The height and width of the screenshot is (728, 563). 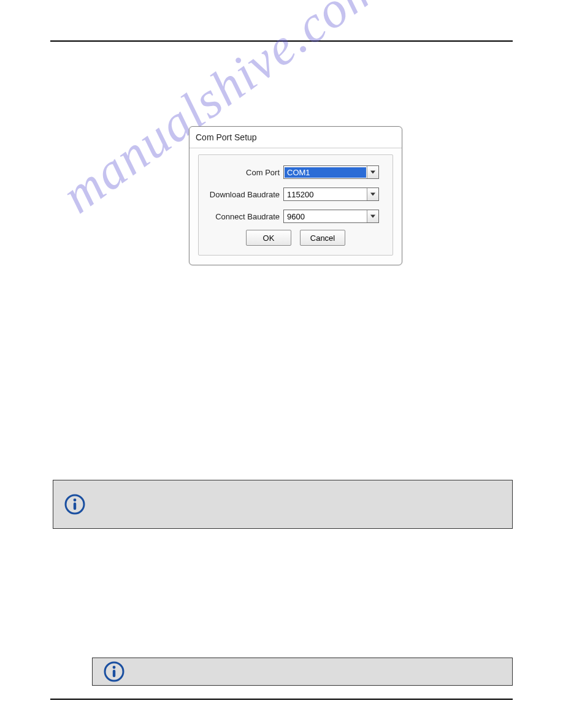 What do you see at coordinates (331, 194) in the screenshot?
I see `download-baudrate-combo: 115200` at bounding box center [331, 194].